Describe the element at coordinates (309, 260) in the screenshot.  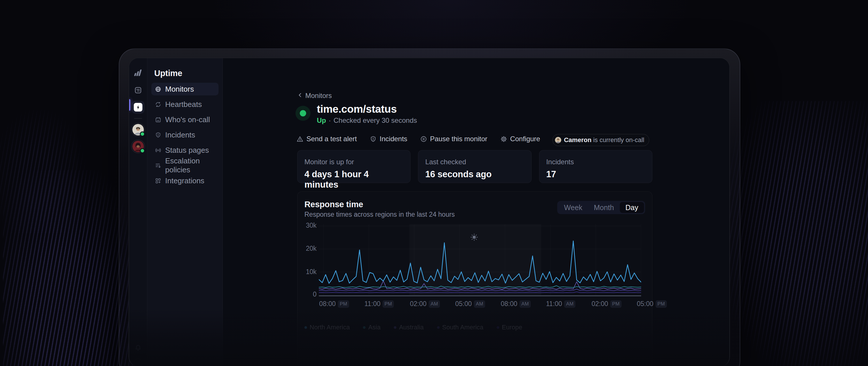
I see `y-axis-labels: 30k 20k 10k 0` at that location.